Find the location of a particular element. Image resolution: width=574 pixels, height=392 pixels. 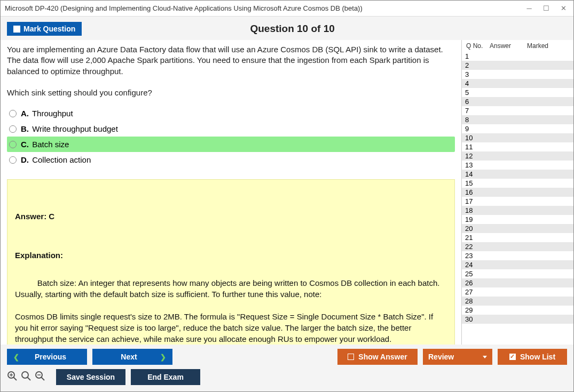

row-qno: 4 is located at coordinates (477, 83).